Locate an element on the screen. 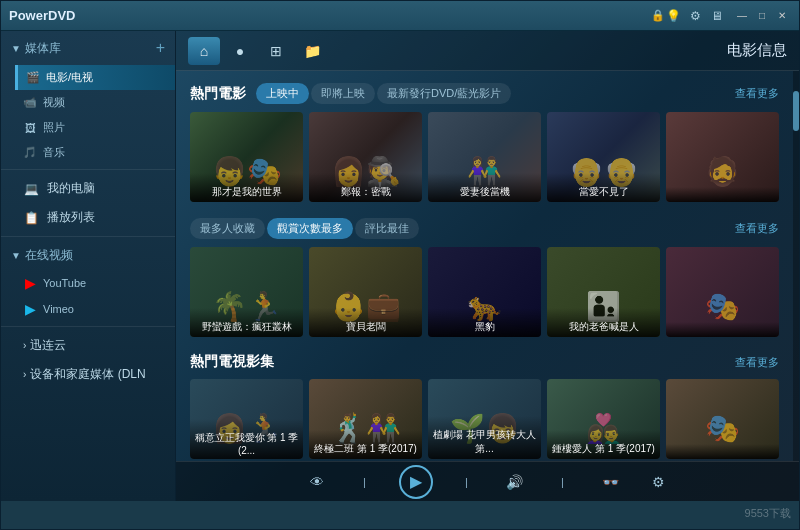  watermark: 9553下载 is located at coordinates (768, 514).